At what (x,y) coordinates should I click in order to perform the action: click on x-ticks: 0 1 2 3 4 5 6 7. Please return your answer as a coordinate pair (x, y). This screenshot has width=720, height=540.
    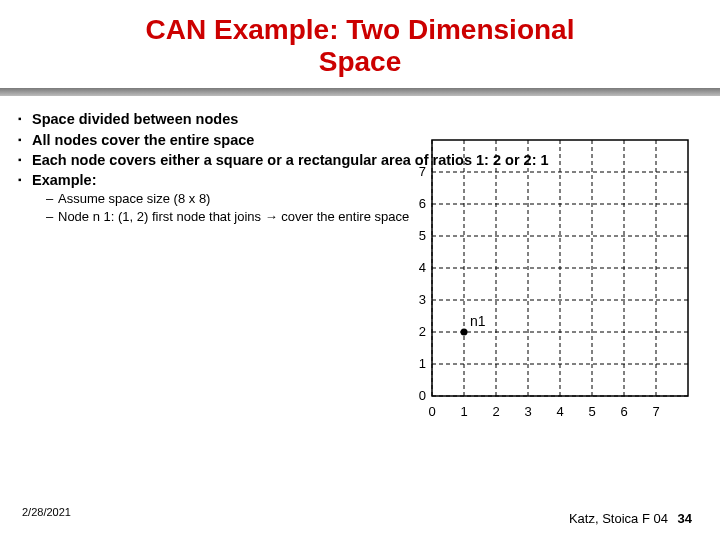
    Looking at the image, I should click on (544, 412).